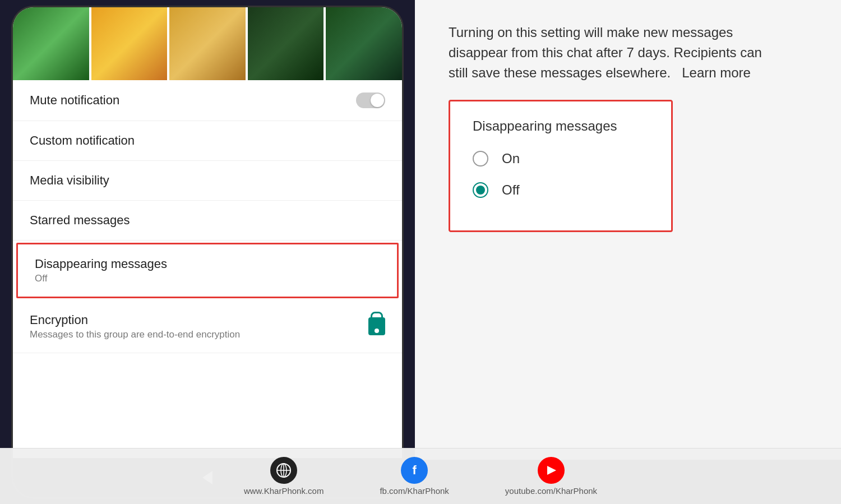  What do you see at coordinates (82, 141) in the screenshot?
I see `custom-content: Custom notification` at bounding box center [82, 141].